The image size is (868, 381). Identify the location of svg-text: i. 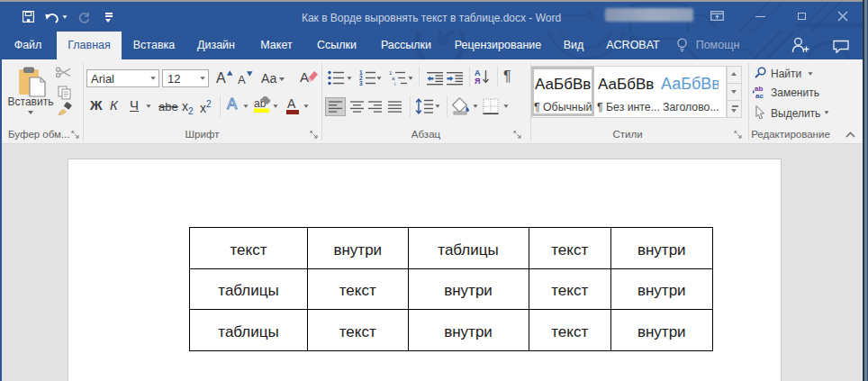
(394, 83).